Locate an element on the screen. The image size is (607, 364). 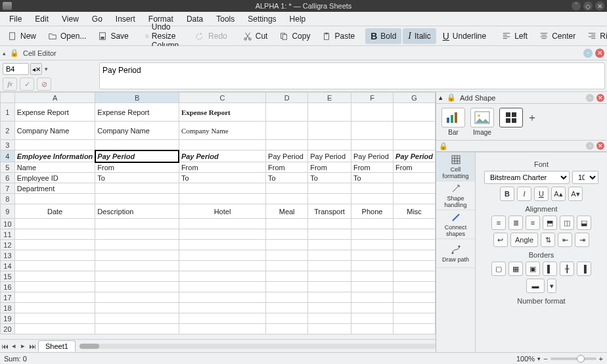
cell-F18 is located at coordinates (372, 308).